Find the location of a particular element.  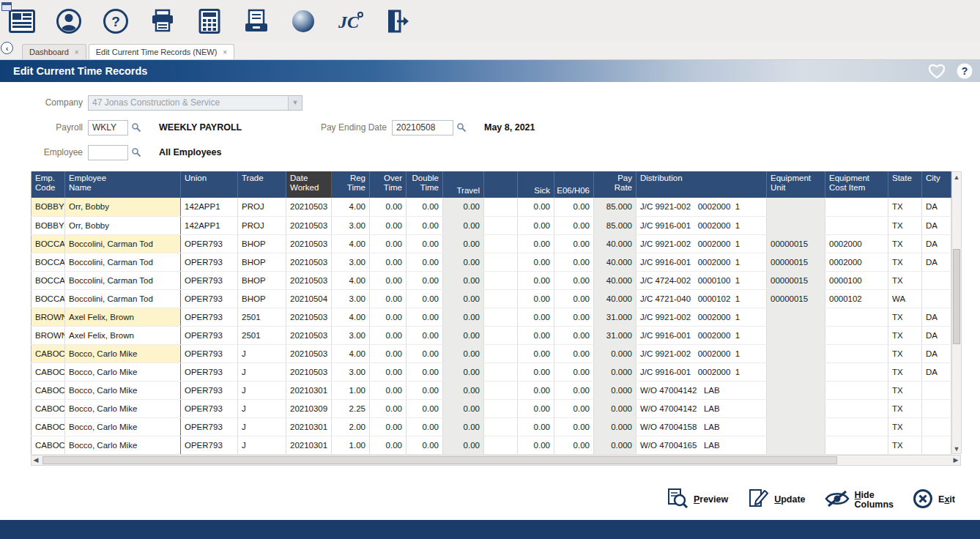

cell-emp_code: BROWN is located at coordinates (48, 316).